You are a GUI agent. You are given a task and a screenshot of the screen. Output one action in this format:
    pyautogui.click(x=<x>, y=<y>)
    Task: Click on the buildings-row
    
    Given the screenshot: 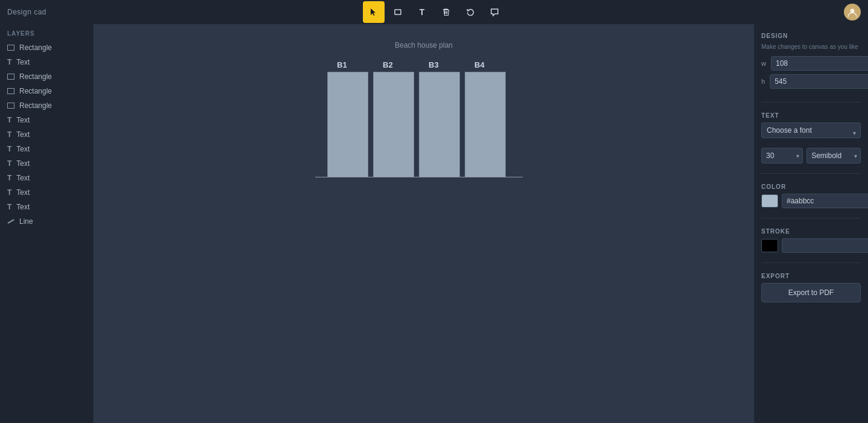 What is the action you would take?
    pyautogui.click(x=419, y=124)
    